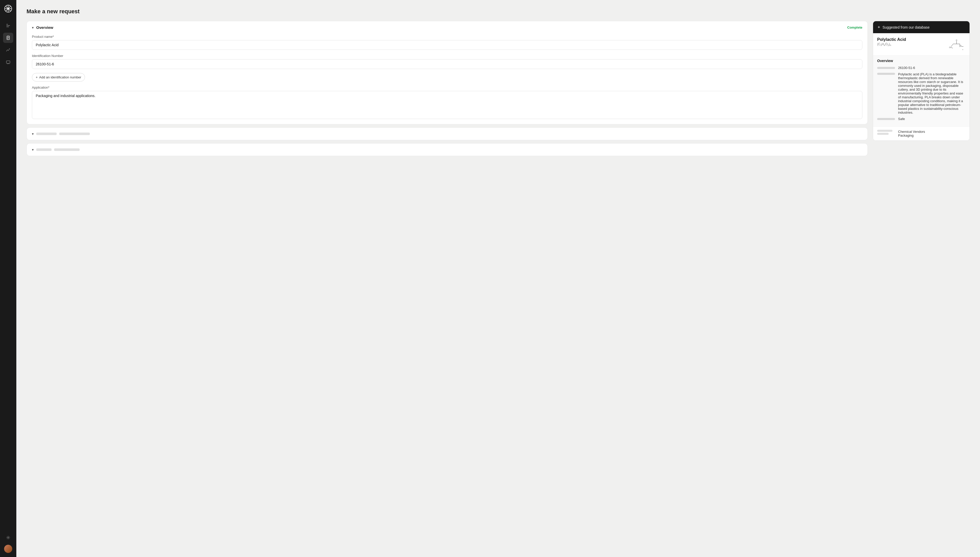 The image size is (980, 557). I want to click on vendors-row: Chemical Vendors Packaging, so click(921, 134).